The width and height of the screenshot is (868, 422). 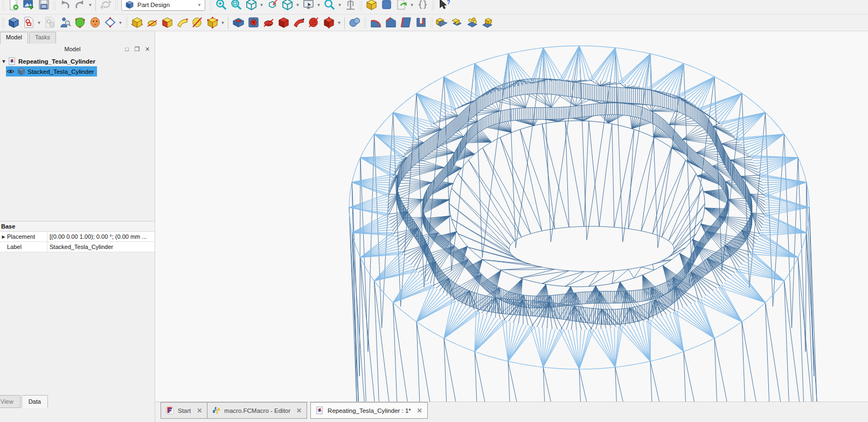 I want to click on pocket-button, so click(x=238, y=23).